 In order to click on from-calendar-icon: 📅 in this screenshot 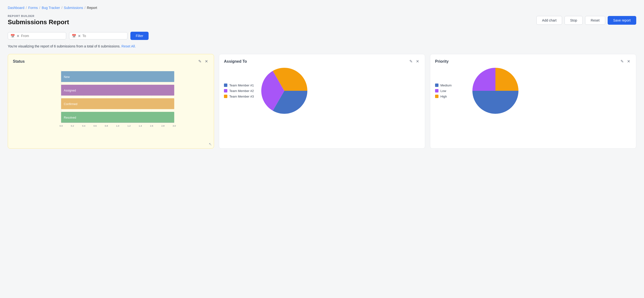, I will do `click(13, 36)`.